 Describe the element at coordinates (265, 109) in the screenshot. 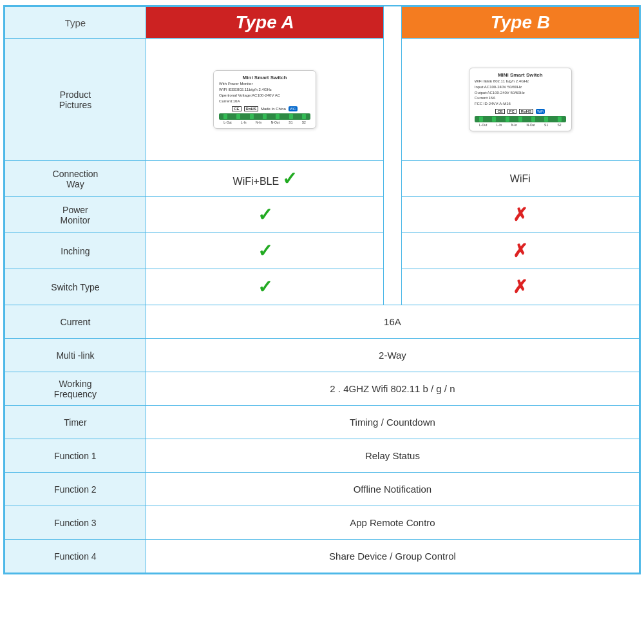

I see `type-a-badges: CE RoHS Made In China WiFi` at that location.